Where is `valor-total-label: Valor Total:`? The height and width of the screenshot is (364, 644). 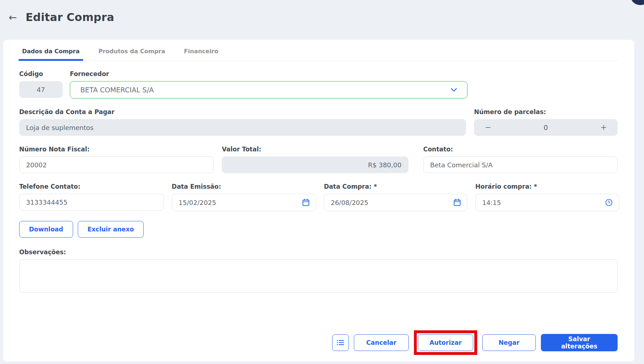
valor-total-label: Valor Total: is located at coordinates (315, 149).